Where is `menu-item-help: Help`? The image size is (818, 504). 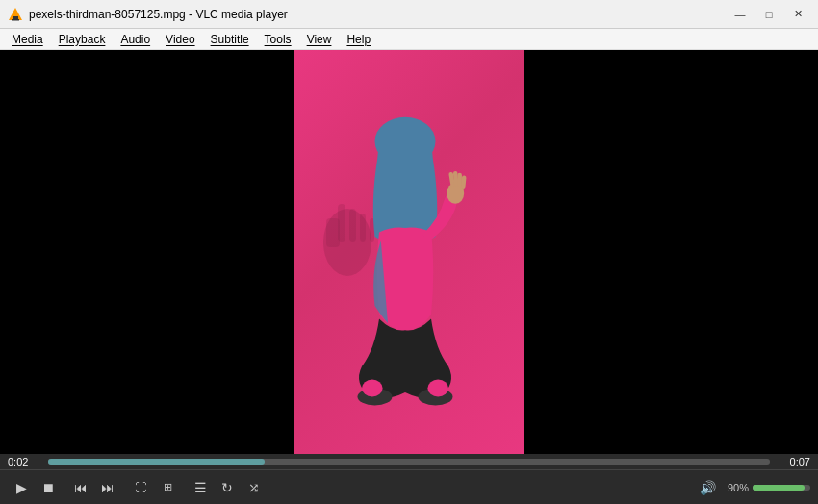
menu-item-help: Help is located at coordinates (358, 38).